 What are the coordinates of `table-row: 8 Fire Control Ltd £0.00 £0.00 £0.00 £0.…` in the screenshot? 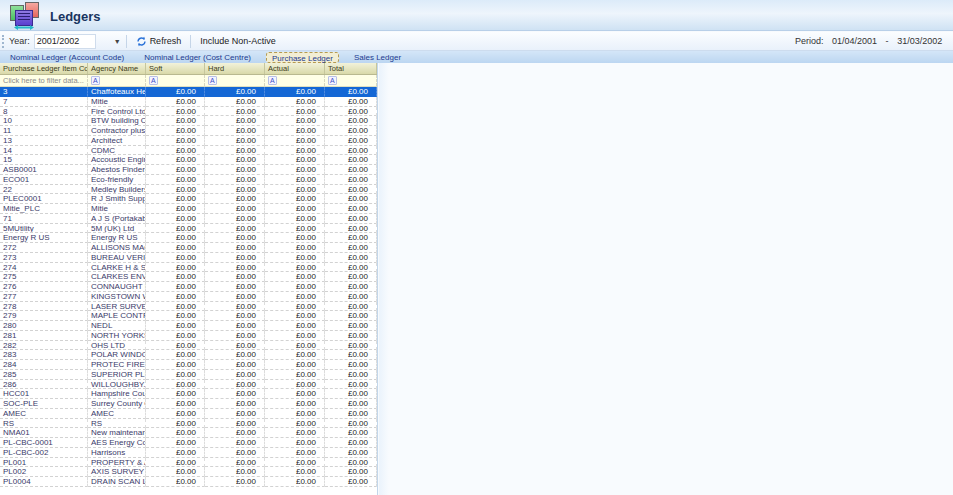 It's located at (188, 112).